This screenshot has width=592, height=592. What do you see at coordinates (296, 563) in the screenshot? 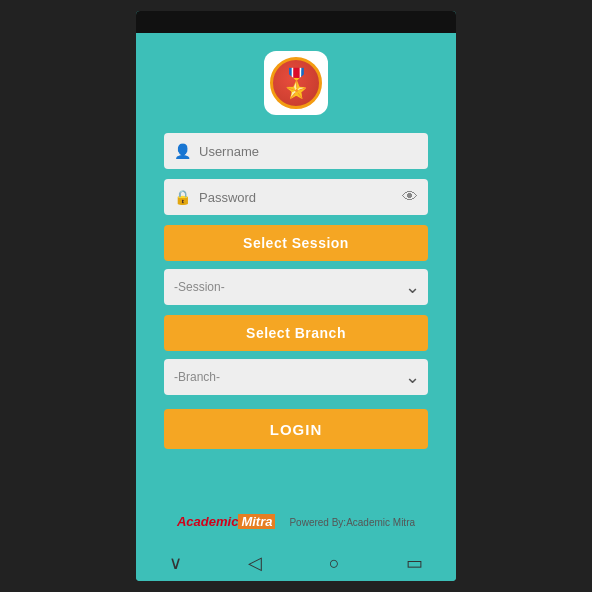
I see `navigation-bar: ∨ ◁ ○ ▭` at bounding box center [296, 563].